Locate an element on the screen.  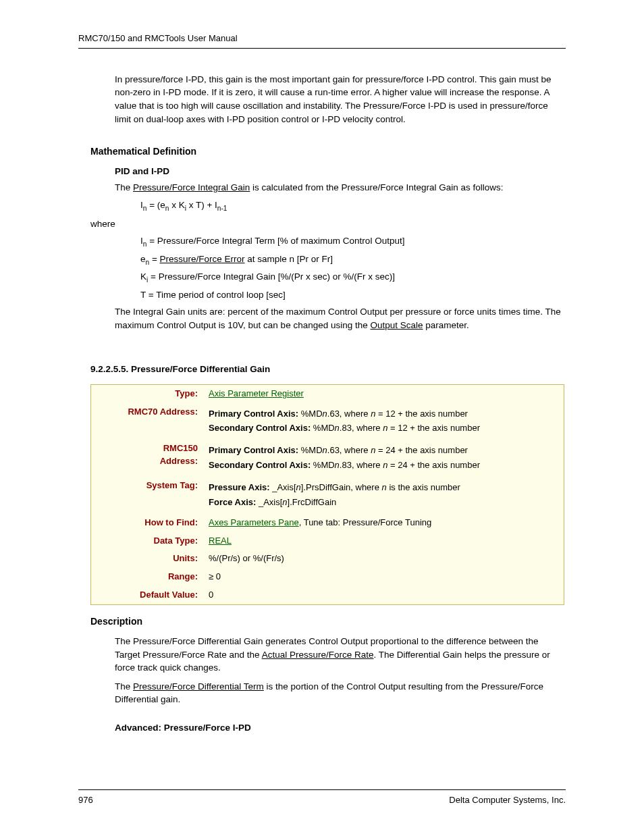
def-T: T = Time period of control loop [sec] is located at coordinates (353, 295).